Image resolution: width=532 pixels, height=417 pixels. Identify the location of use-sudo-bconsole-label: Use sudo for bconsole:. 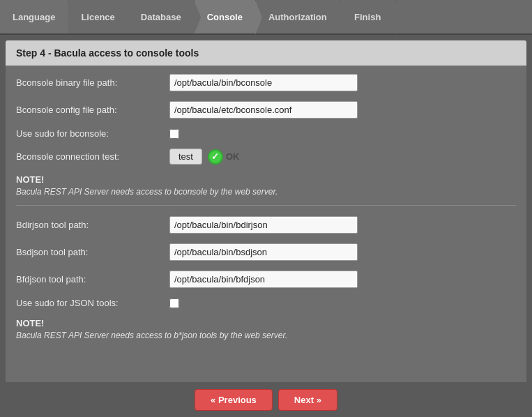
(93, 134).